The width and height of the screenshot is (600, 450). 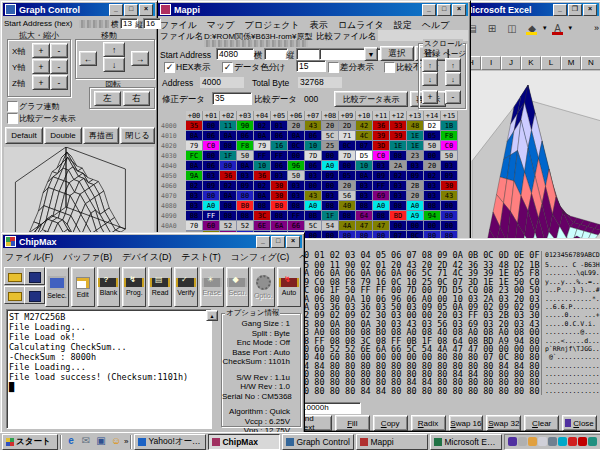 What do you see at coordinates (512, 28) in the screenshot?
I see `cell-style-icon: ◫` at bounding box center [512, 28].